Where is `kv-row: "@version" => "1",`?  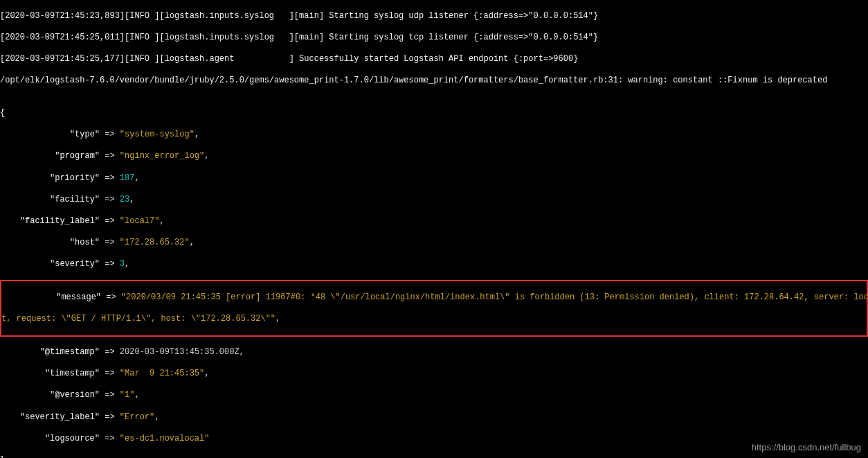
kv-row: "@version" => "1", is located at coordinates (434, 396).